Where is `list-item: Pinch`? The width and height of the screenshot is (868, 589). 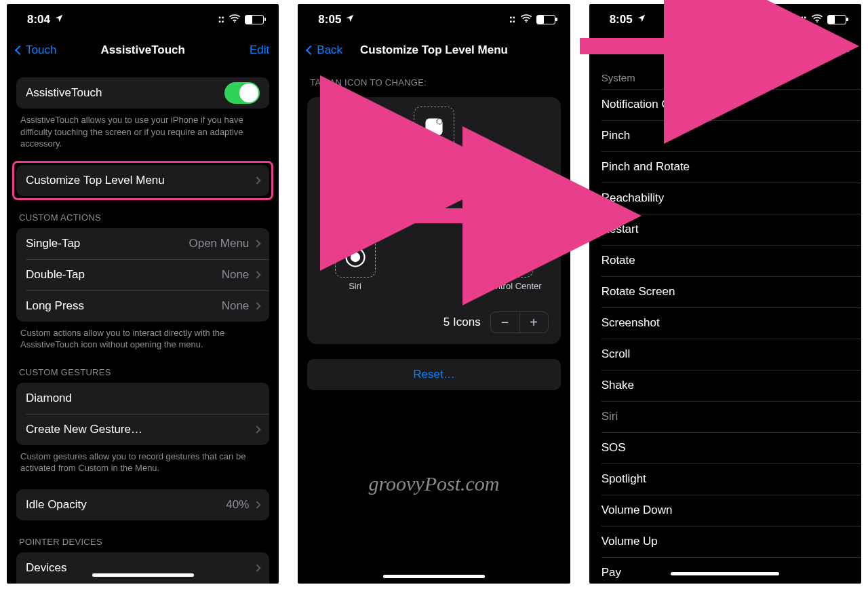 list-item: Pinch is located at coordinates (726, 136).